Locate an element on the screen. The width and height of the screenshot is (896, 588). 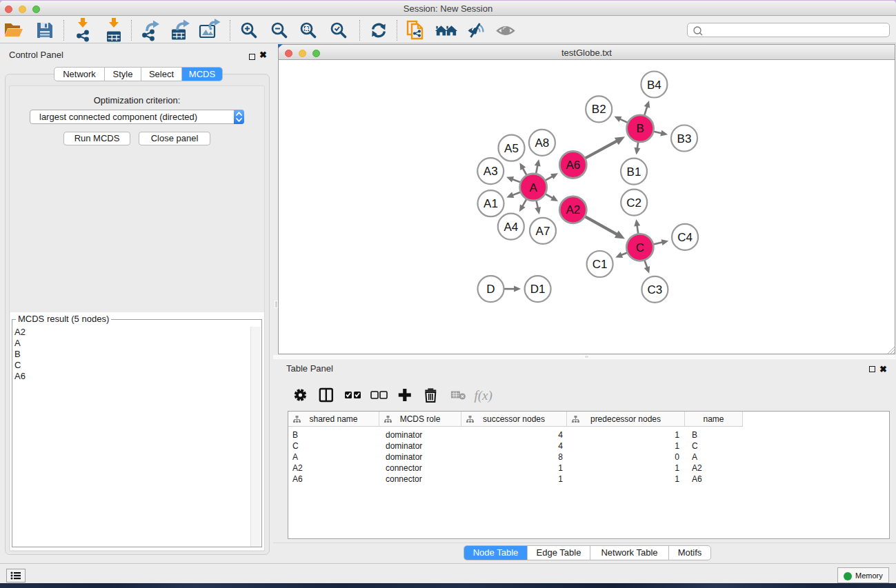
svg-text: A is located at coordinates (534, 187).